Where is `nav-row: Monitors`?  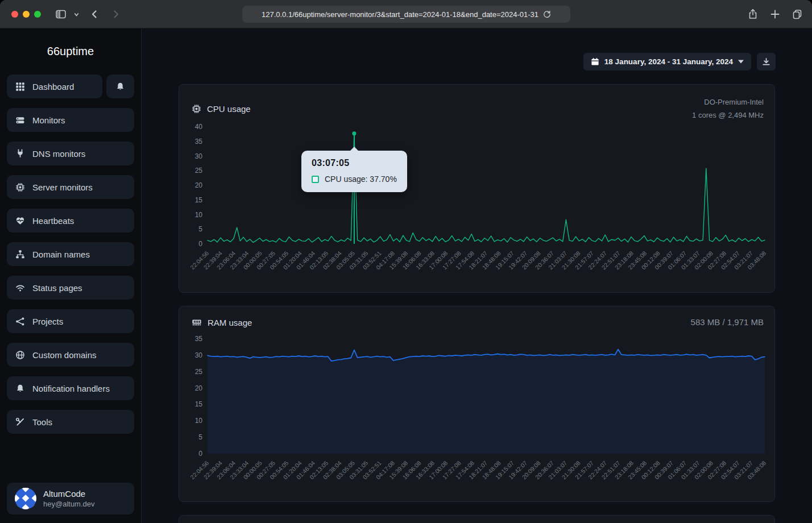 nav-row: Monitors is located at coordinates (71, 120).